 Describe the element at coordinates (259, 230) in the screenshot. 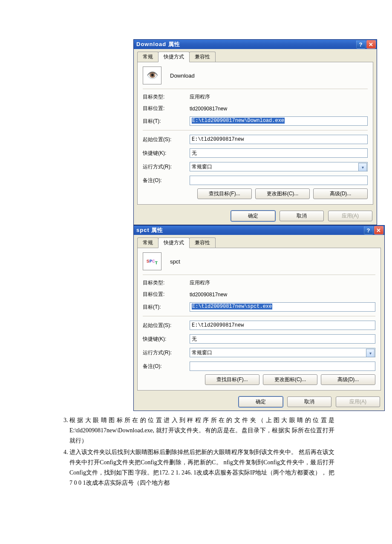

I see `titlebar: spct 属性 ? ✕` at that location.